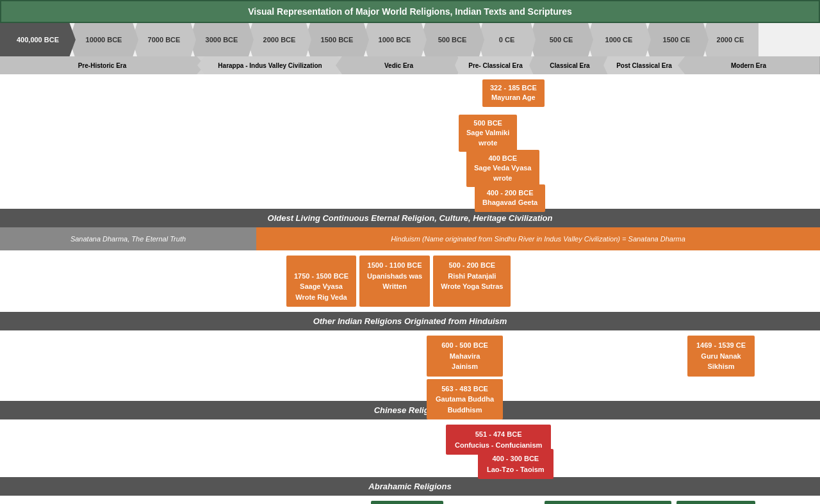 The width and height of the screenshot is (820, 504). I want to click on tl-0ce: 0 CE, so click(507, 40).